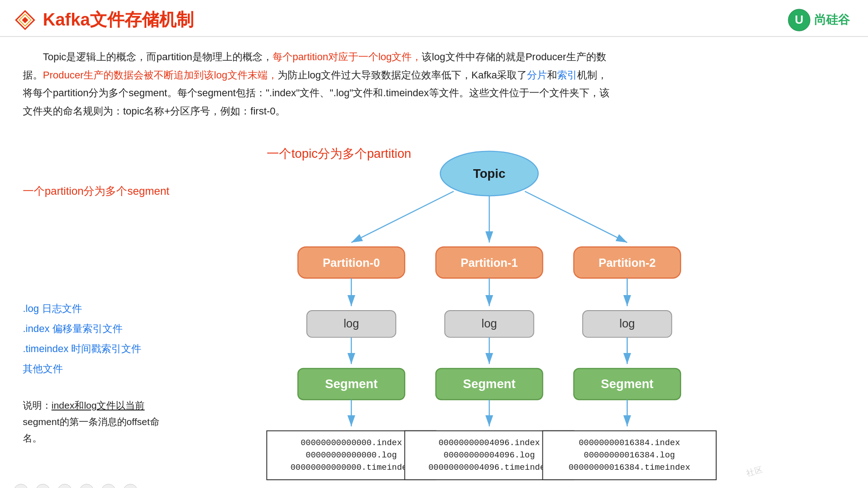 The height and width of the screenshot is (488, 868). Describe the element at coordinates (629, 468) in the screenshot. I see `svg-text: 00000000016384.timeindex` at that location.